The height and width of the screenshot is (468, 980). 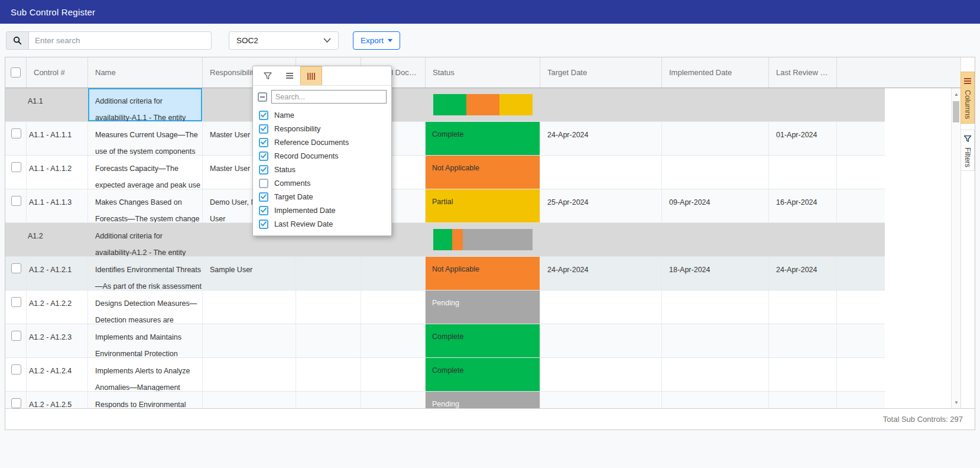 What do you see at coordinates (57, 400) in the screenshot?
I see `control-number-cell: A1.2 - A1.2.5` at bounding box center [57, 400].